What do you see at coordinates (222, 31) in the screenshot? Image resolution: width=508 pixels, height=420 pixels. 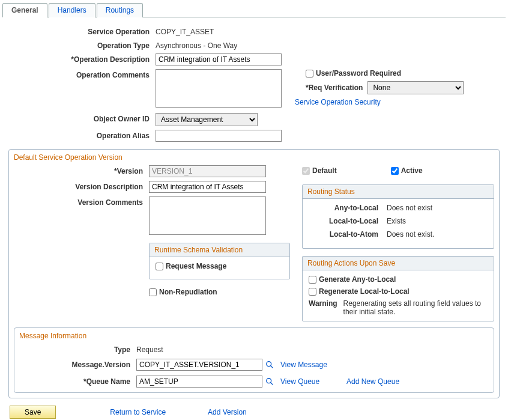 I see `value-service-operation: COPY_IT_ASSET` at bounding box center [222, 31].